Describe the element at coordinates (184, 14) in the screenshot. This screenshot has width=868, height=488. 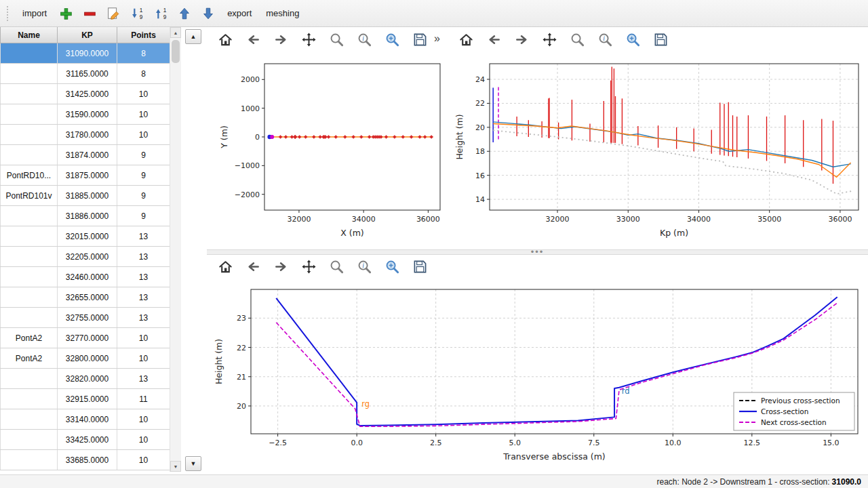
I see `move-up-icon` at that location.